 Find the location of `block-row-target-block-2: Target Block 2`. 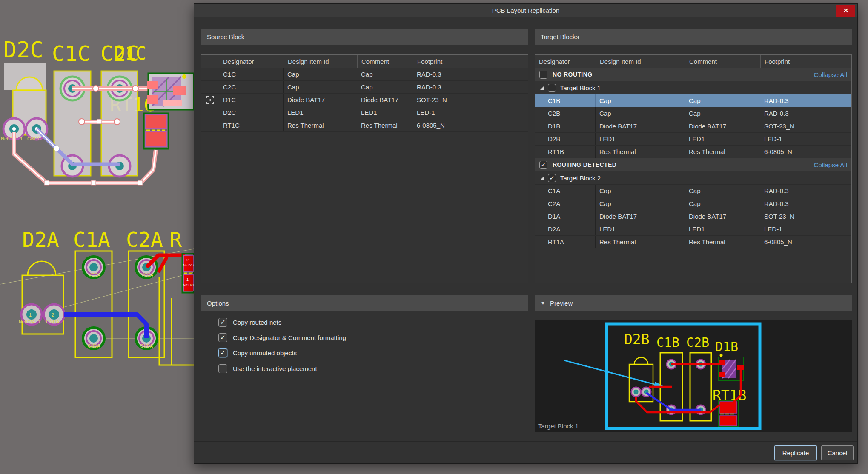

block-row-target-block-2: Target Block 2 is located at coordinates (693, 178).